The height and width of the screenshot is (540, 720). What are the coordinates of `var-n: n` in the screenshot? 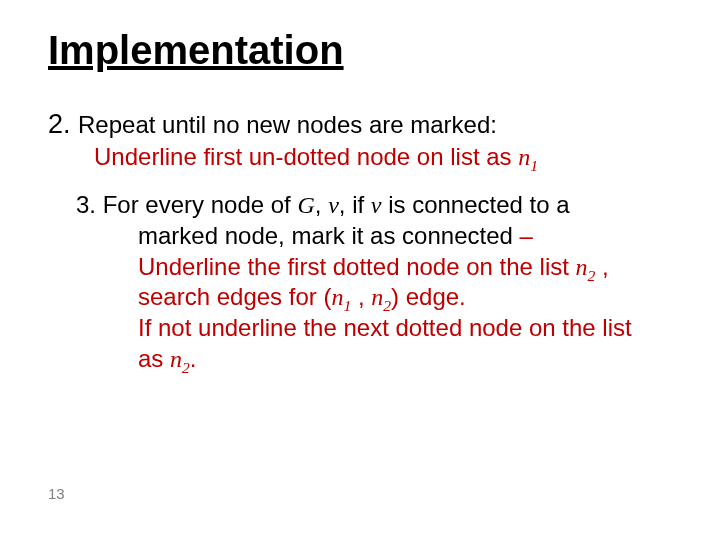 It's located at (524, 157).